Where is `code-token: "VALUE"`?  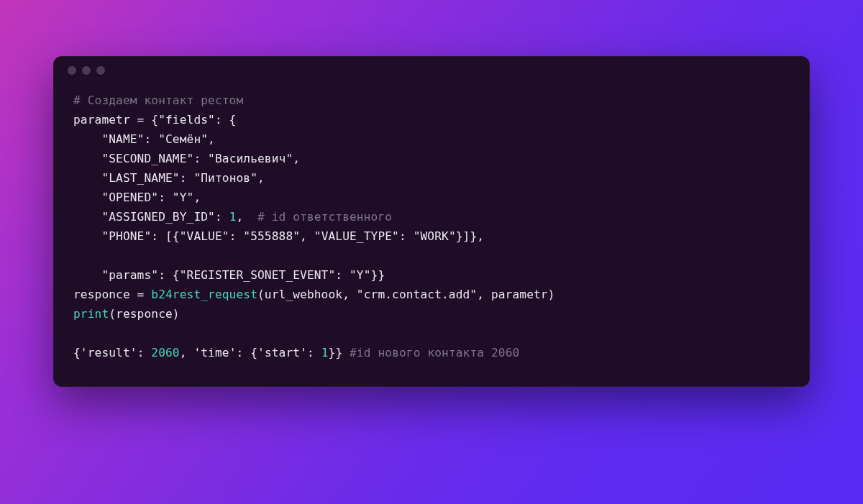 code-token: "VALUE" is located at coordinates (204, 236).